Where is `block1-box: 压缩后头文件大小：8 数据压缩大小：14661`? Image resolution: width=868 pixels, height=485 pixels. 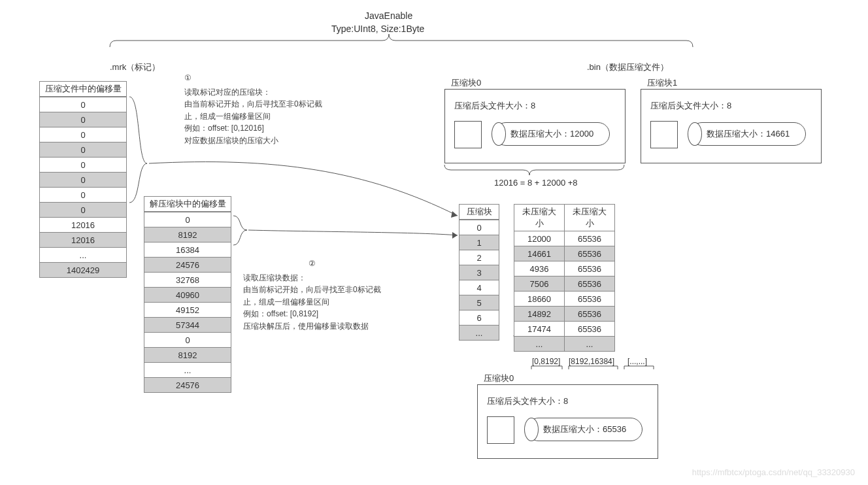 block1-box: 压缩后头文件大小：8 数据压缩大小：14661 is located at coordinates (731, 126).